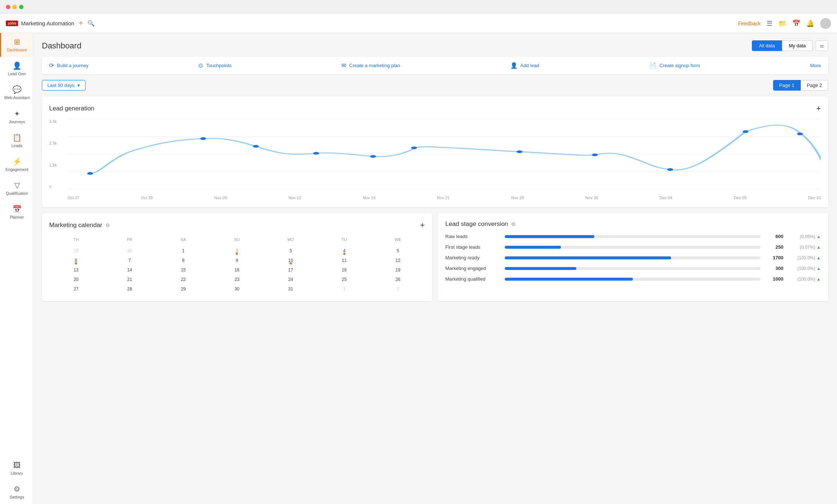  What do you see at coordinates (675, 65) in the screenshot?
I see `create-form-link: 📄 Create signup form` at bounding box center [675, 65].